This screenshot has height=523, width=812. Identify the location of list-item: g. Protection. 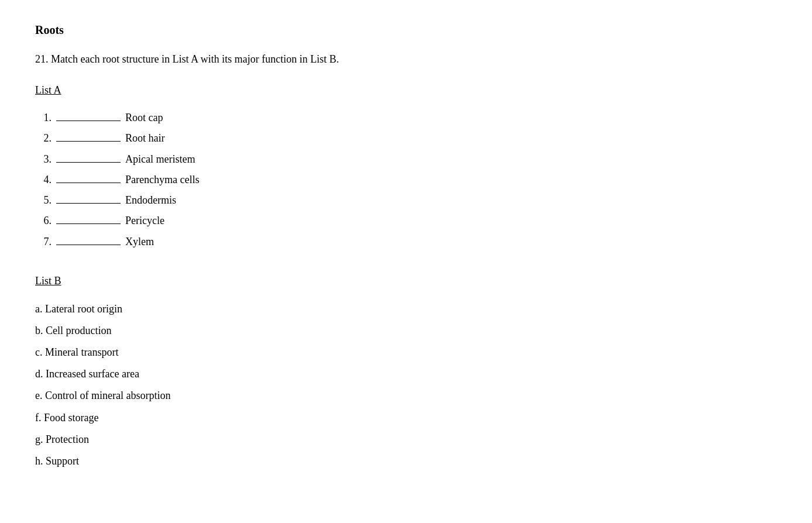
(406, 440).